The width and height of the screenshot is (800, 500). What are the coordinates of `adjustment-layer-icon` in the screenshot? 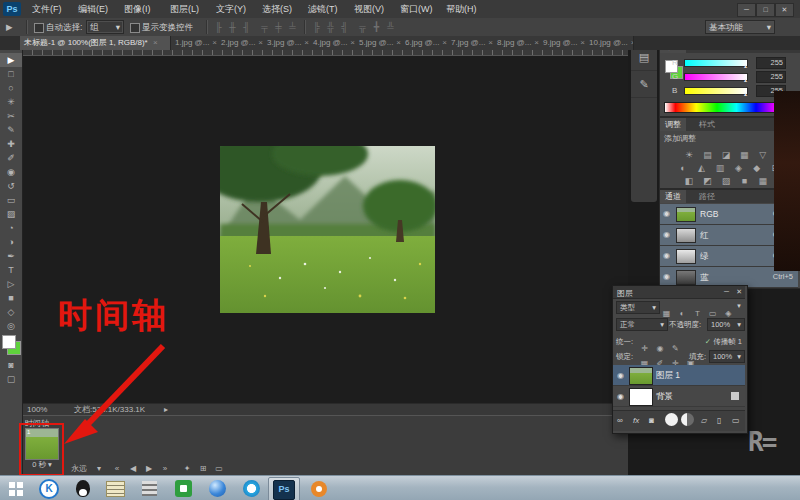 It's located at (672, 420).